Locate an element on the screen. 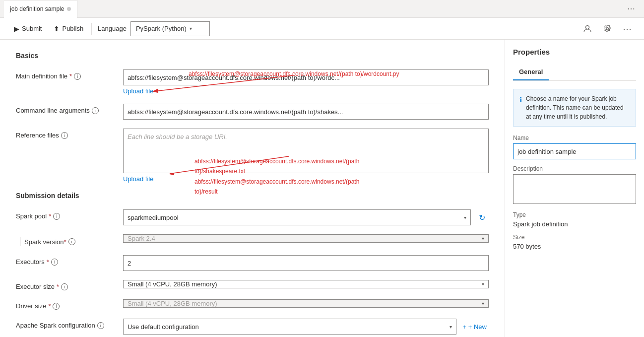 The height and width of the screenshot is (337, 644). cmd-args-label: Command line arguments i is located at coordinates (65, 109).